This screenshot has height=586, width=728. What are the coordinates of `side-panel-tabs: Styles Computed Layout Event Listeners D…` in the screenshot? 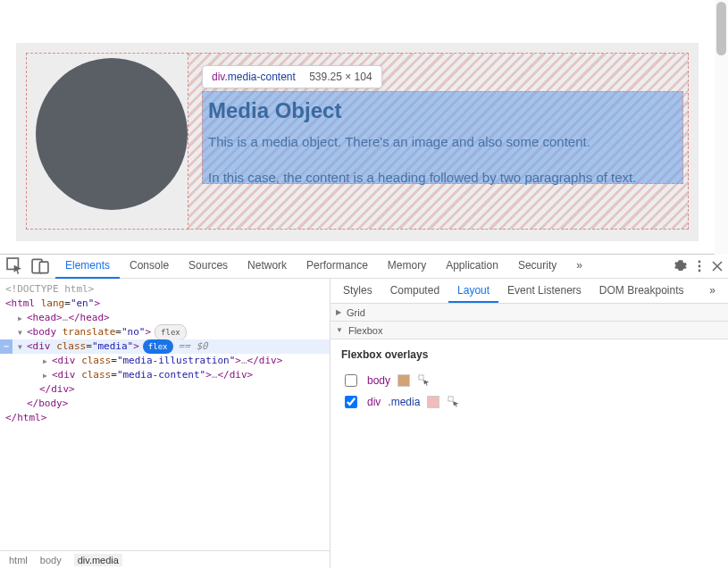 It's located at (529, 291).